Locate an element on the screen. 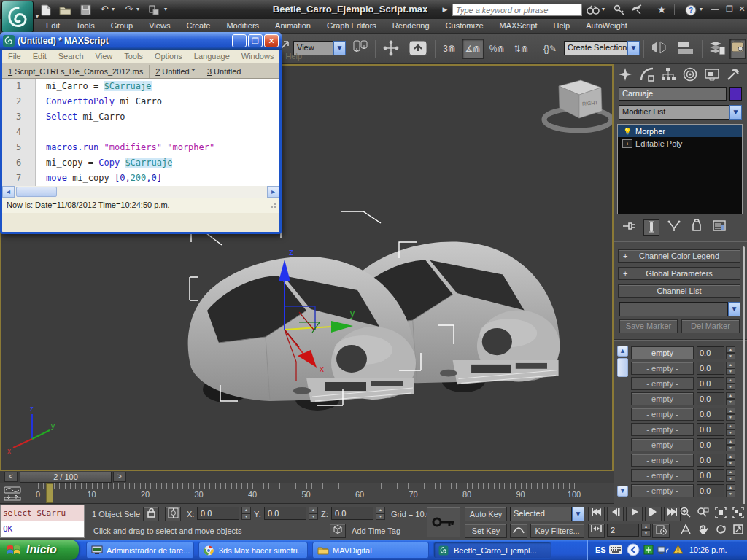 The image size is (747, 560). menu-views: Views is located at coordinates (159, 26).